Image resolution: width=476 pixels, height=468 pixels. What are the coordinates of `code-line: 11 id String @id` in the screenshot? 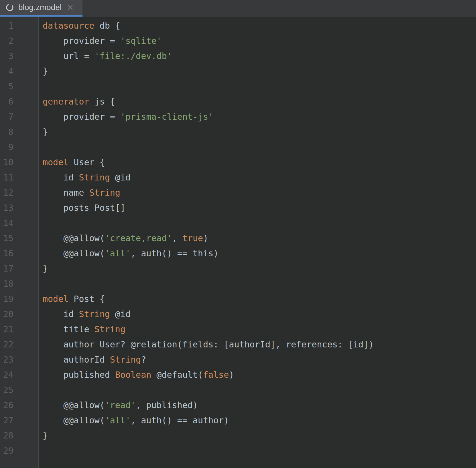 It's located at (238, 178).